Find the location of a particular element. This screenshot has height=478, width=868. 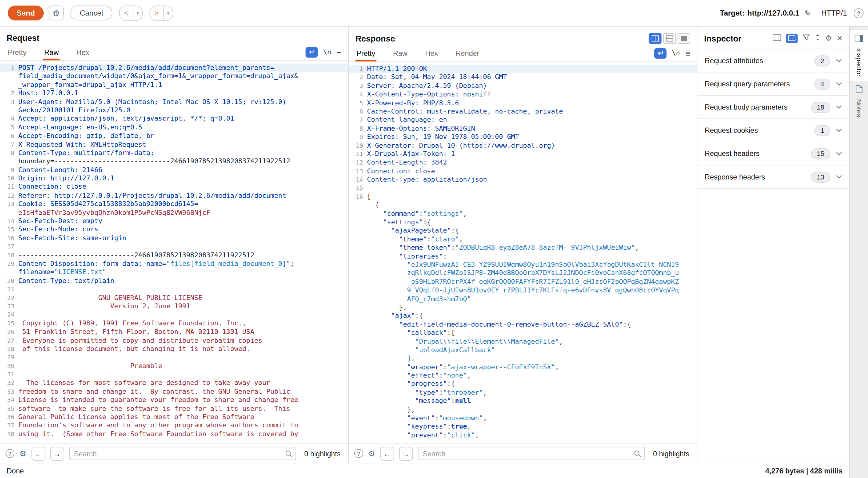

response-tab-render: Render is located at coordinates (468, 54).